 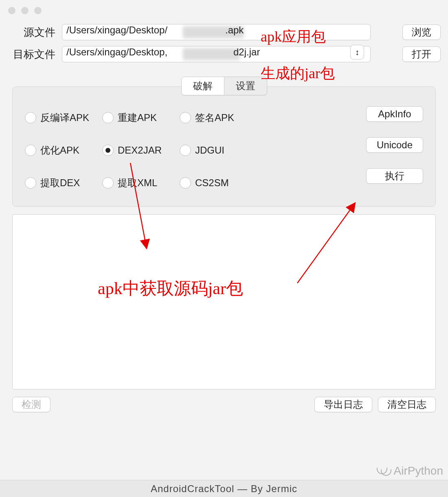 I want to click on wechat-icon, so click(x=384, y=471).